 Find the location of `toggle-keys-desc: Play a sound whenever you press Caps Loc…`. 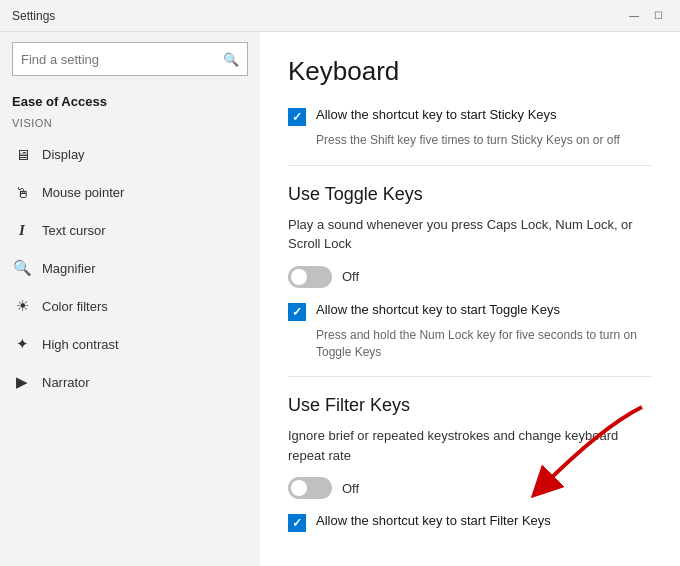

toggle-keys-desc: Play a sound whenever you press Caps Loc… is located at coordinates (470, 234).